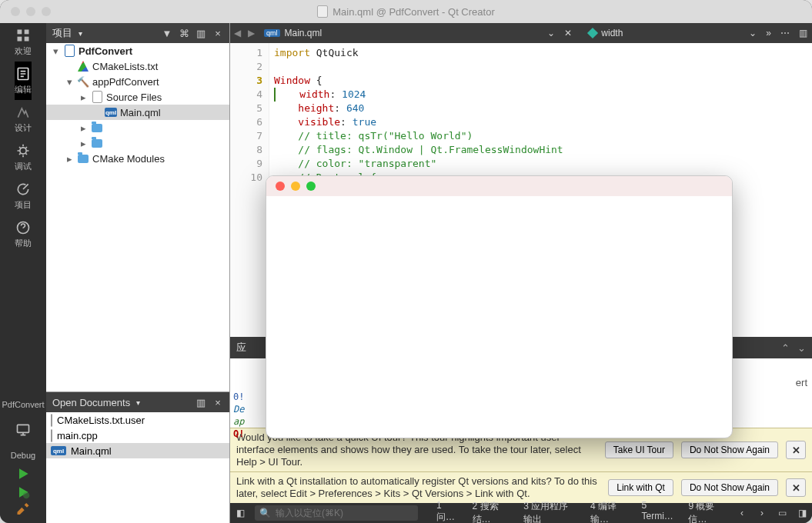  I want to click on tree-row: CMakeLists.txt, so click(138, 66).